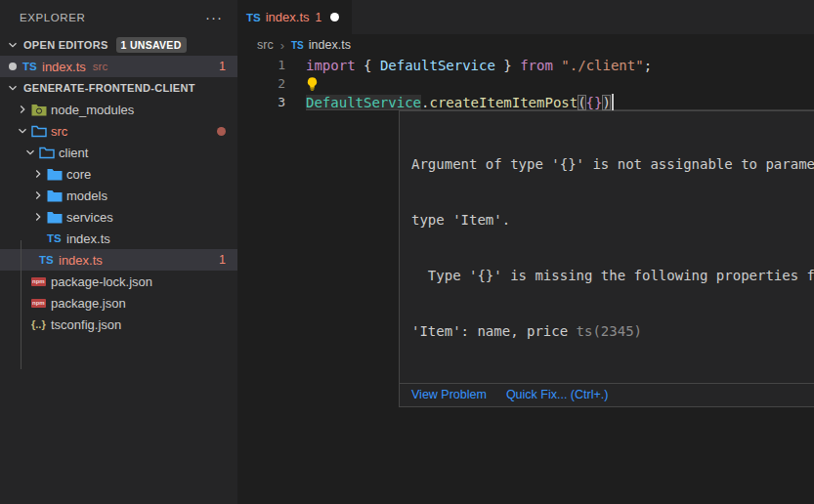 This screenshot has width=814, height=504. What do you see at coordinates (262, 102) in the screenshot?
I see `line-number-active: 3` at bounding box center [262, 102].